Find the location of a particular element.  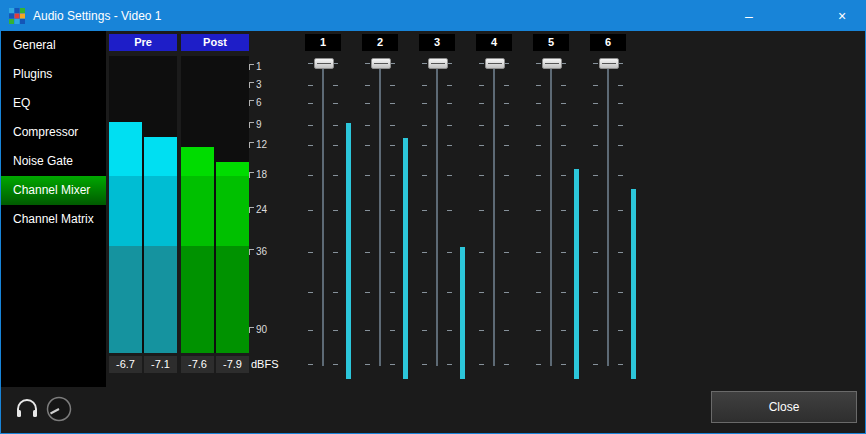

close-window-button: × is located at coordinates (842, 16).